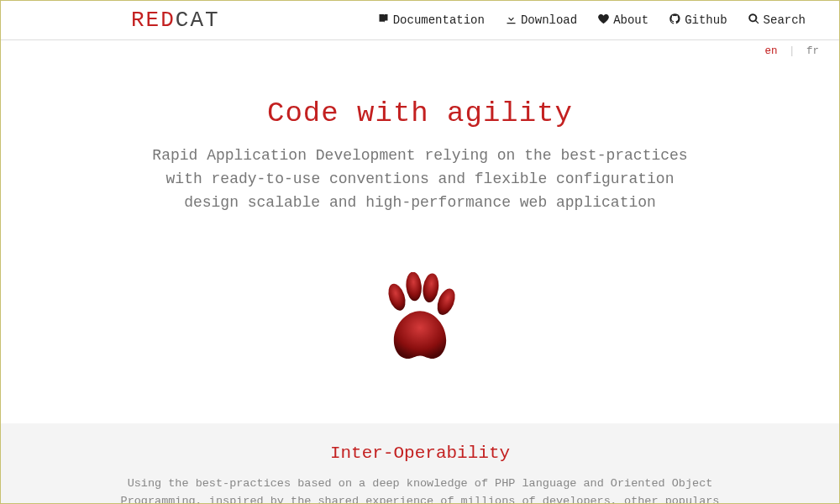 This screenshot has width=840, height=504. I want to click on nav-about: About, so click(623, 20).